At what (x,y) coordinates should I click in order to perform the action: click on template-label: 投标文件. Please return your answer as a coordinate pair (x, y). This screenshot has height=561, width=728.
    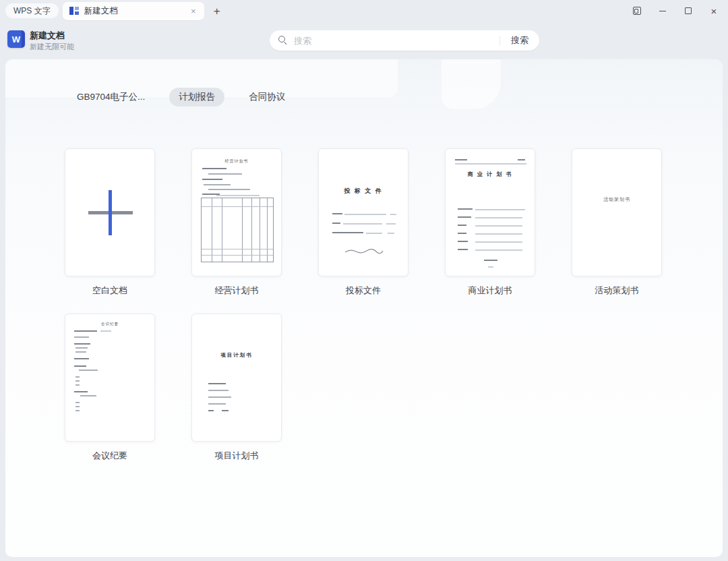
    Looking at the image, I should click on (363, 291).